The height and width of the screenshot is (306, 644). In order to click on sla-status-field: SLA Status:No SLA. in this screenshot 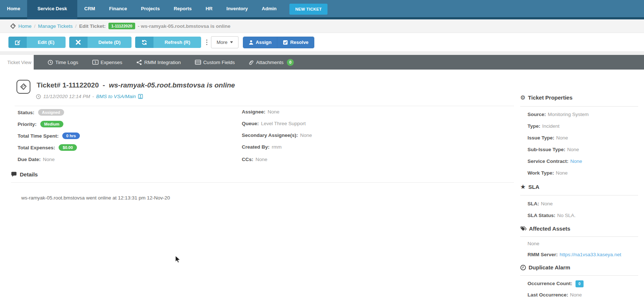, I will do `click(552, 215)`.